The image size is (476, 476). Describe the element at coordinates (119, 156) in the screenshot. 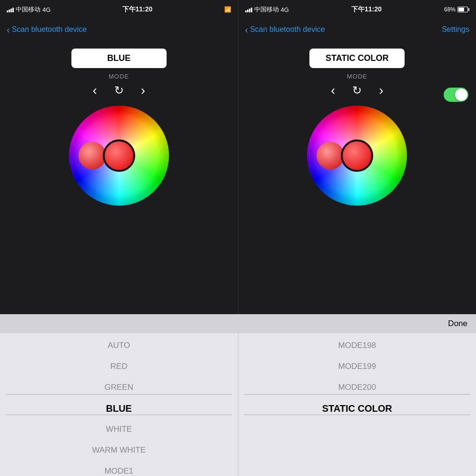

I see `left-wheel-hue` at that location.